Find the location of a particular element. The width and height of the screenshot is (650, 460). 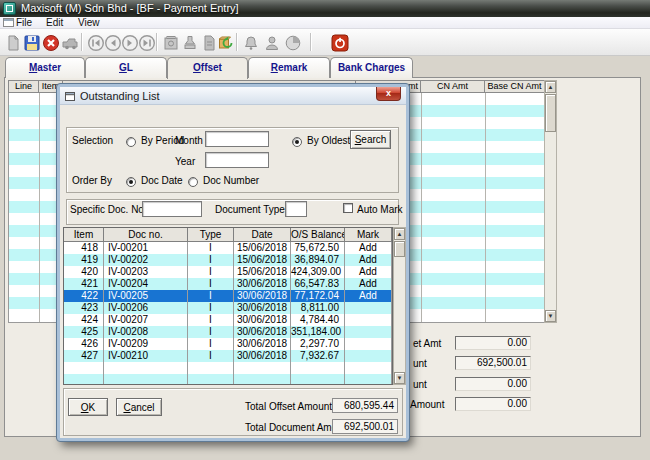

by-oldest-label: By Oldest is located at coordinates (328, 140).